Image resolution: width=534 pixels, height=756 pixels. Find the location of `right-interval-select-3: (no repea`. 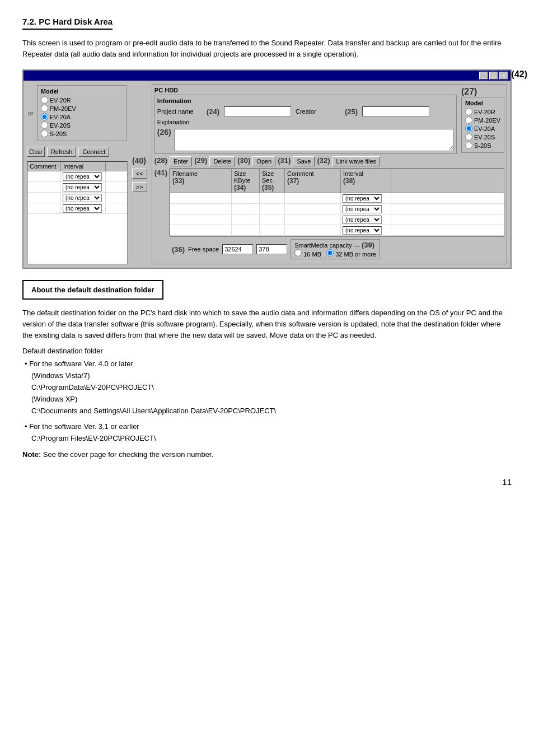

right-interval-select-3: (no repea is located at coordinates (362, 220).